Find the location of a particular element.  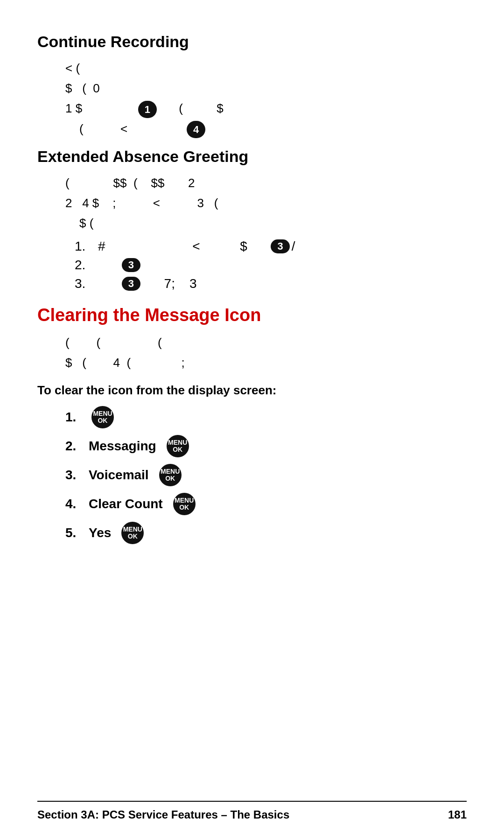

step-2-label: Messaging is located at coordinates (122, 446).